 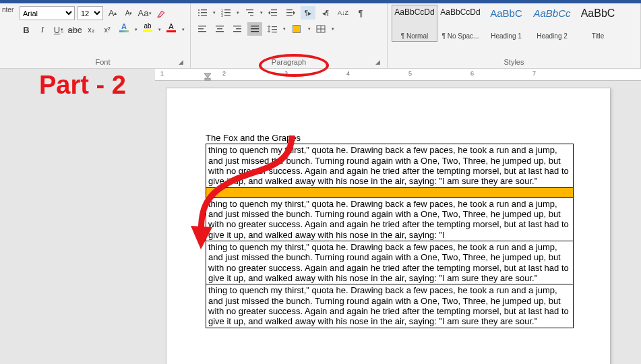 What do you see at coordinates (59, 30) in the screenshot?
I see `underline-button: U▾` at bounding box center [59, 30].